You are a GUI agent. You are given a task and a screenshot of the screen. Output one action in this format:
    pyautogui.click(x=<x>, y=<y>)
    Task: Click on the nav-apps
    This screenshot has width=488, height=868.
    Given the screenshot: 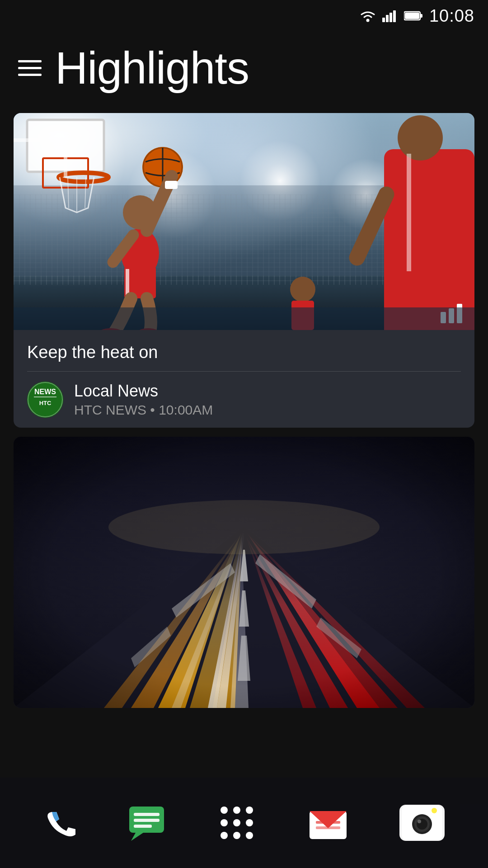 What is the action you would take?
    pyautogui.click(x=237, y=823)
    